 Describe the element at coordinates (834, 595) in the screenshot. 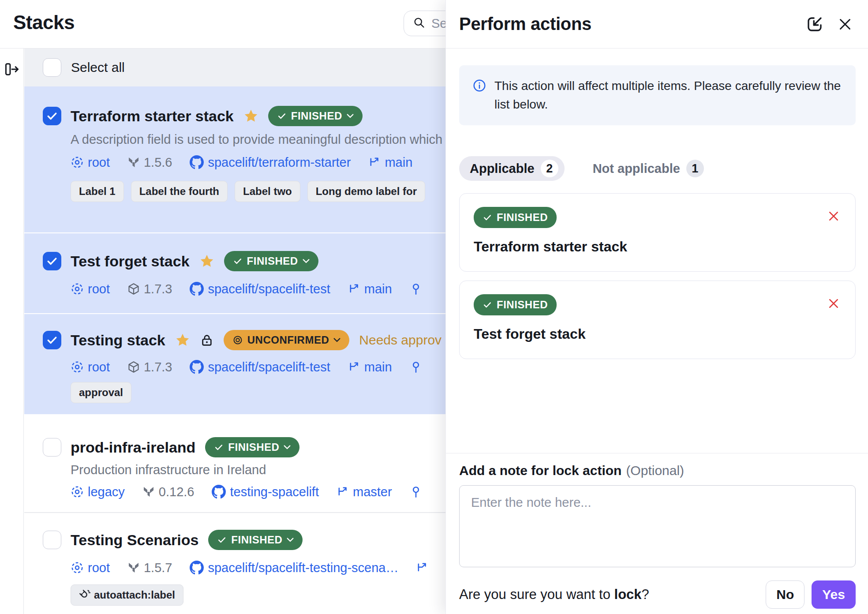

I see `yes-button: Yes` at that location.